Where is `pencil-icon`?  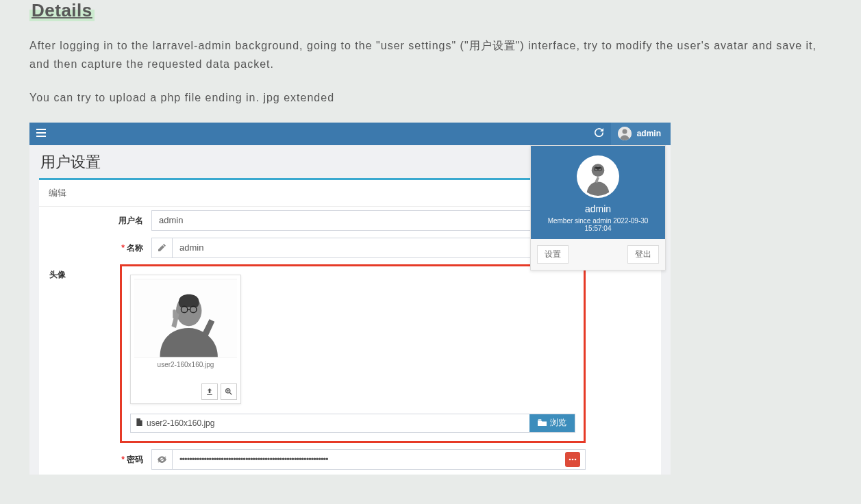
pencil-icon is located at coordinates (162, 248).